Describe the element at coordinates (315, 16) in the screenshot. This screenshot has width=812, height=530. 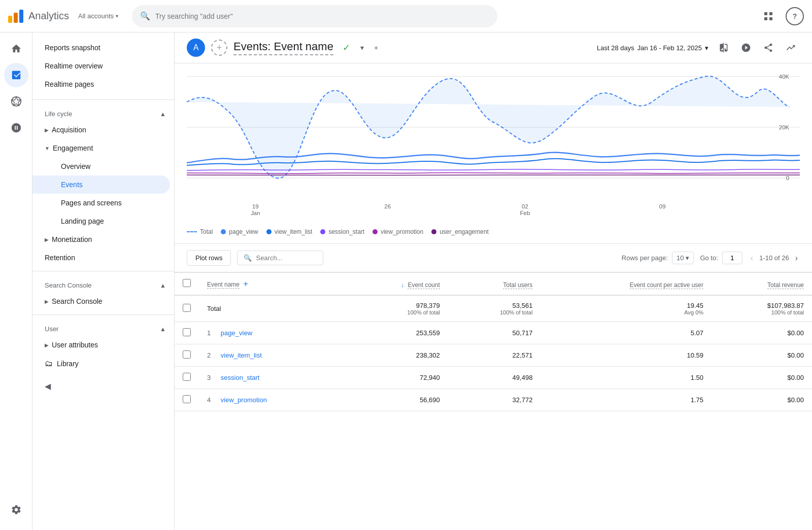
I see `search-bar: 🔍` at that location.